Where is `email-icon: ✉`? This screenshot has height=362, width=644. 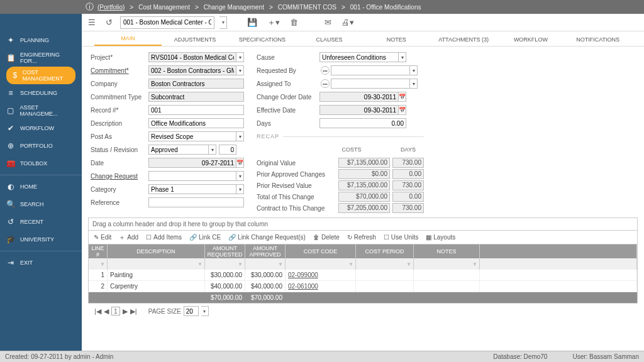
email-icon: ✉ is located at coordinates (328, 23).